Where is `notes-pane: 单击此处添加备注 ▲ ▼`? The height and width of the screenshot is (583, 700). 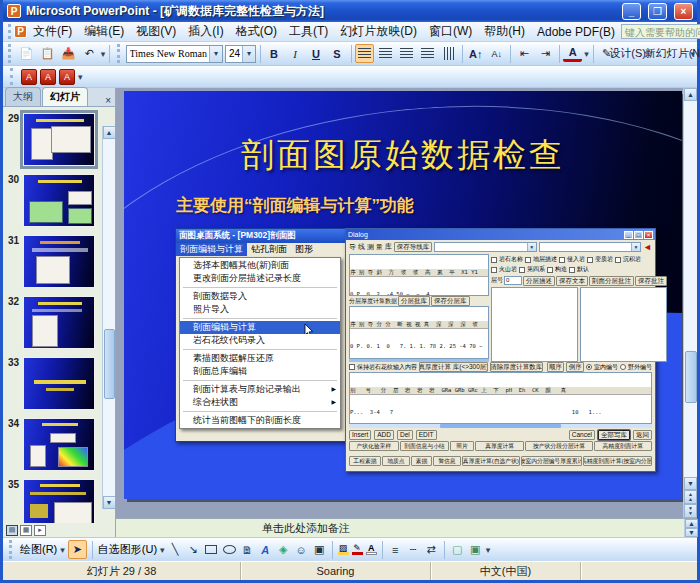
notes-pane: 单击此处添加备注 ▲ ▼ is located at coordinates (406, 528).